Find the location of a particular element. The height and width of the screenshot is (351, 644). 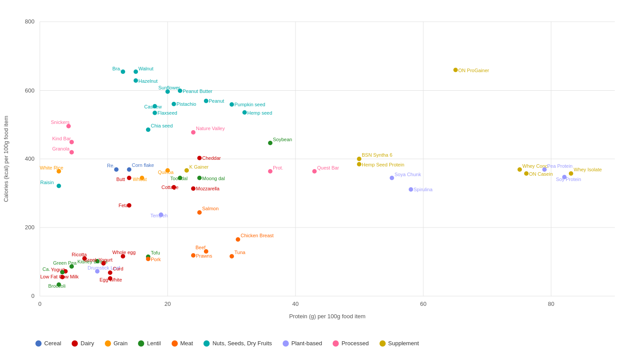

data-label: Peanut Butter is located at coordinates (198, 91).